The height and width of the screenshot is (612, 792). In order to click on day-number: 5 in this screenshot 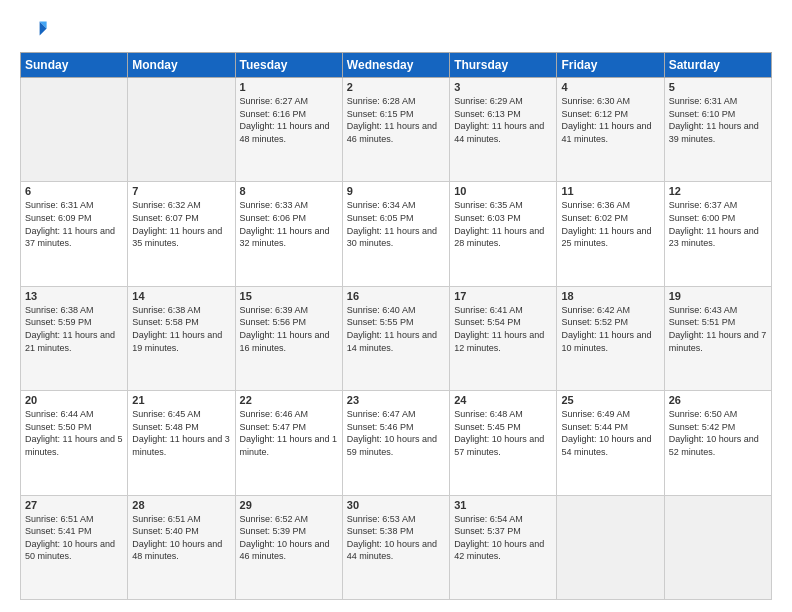, I will do `click(718, 87)`.